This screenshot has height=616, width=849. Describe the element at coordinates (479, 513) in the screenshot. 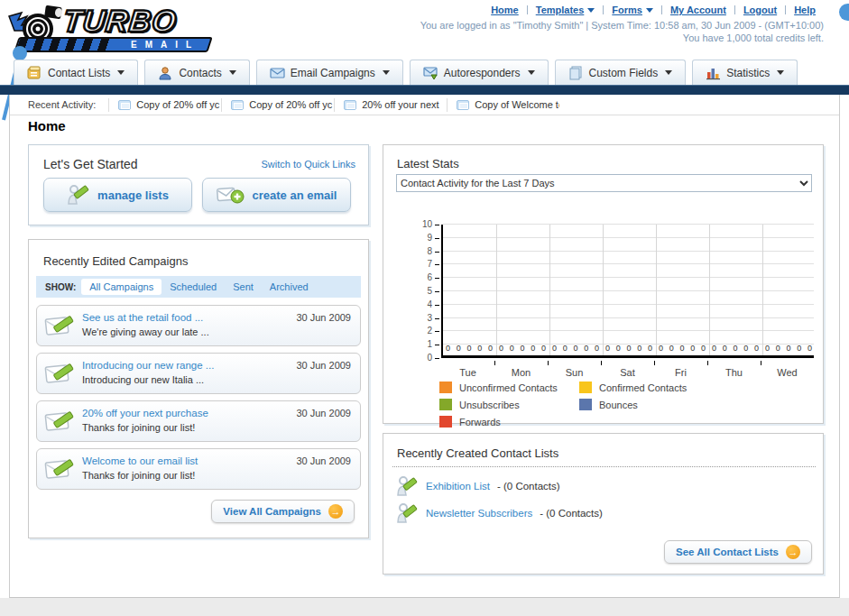

I see `contact-list-name: Newsletter Subscribers` at that location.